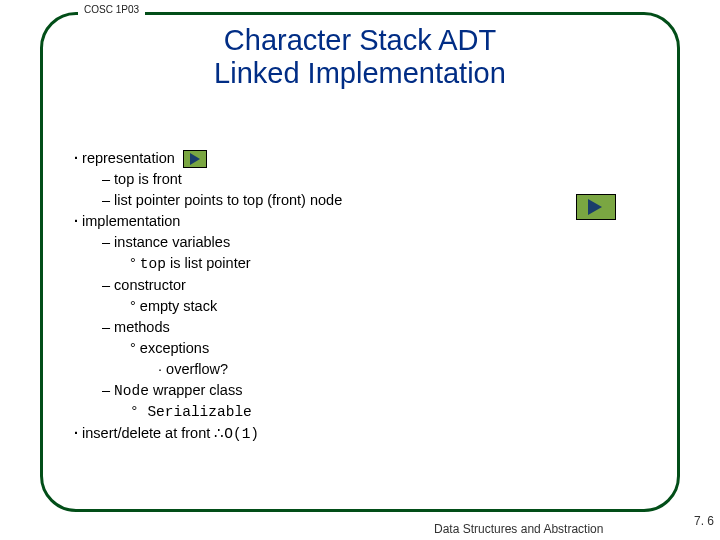 Image resolution: width=720 pixels, height=540 pixels. Describe the element at coordinates (208, 306) in the screenshot. I see `bullet-empty-stack: empty stack` at that location.